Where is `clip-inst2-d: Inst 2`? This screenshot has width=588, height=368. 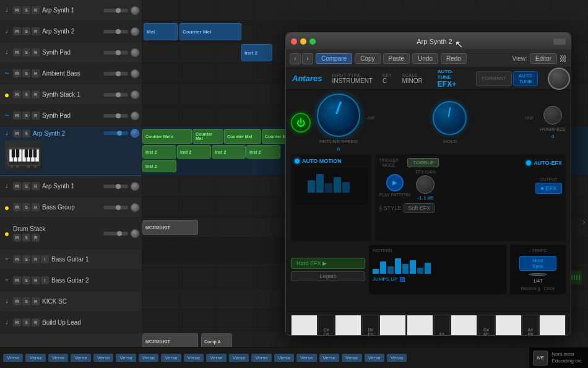
clip-inst2-d: Inst 2 is located at coordinates (264, 152).